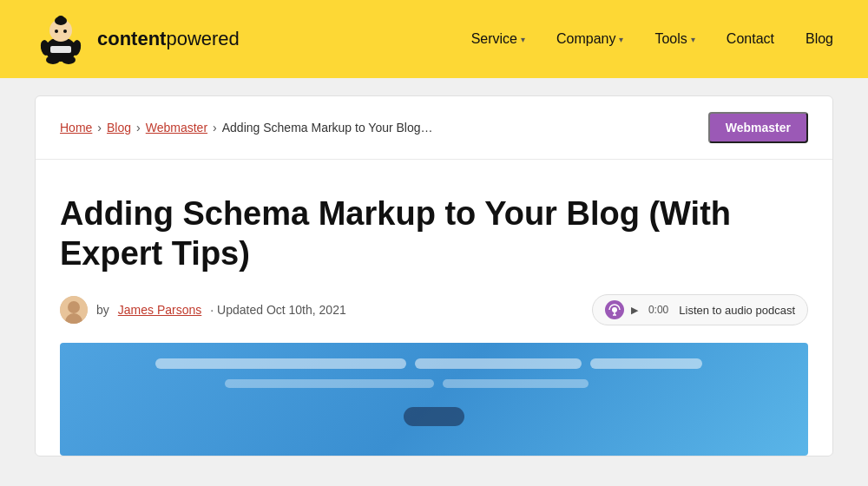  What do you see at coordinates (177, 128) in the screenshot?
I see `breadcrumb-webmaster: Webmaster` at bounding box center [177, 128].